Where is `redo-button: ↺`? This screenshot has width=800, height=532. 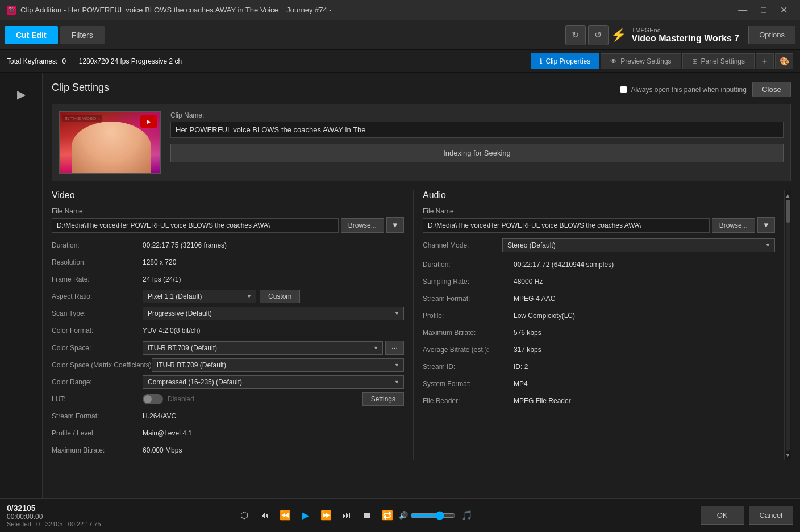
redo-button: ↺ is located at coordinates (598, 35).